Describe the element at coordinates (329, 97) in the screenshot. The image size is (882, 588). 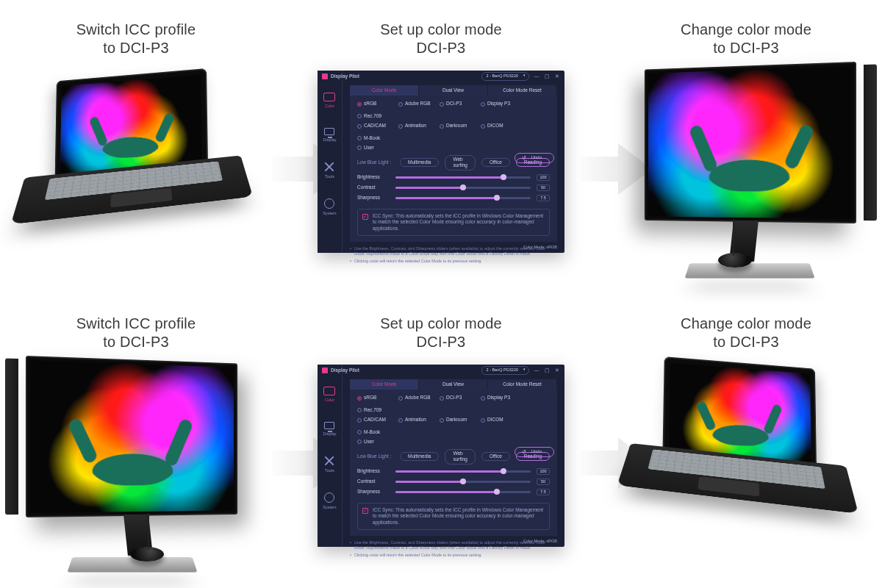
I see `color-icon` at that location.